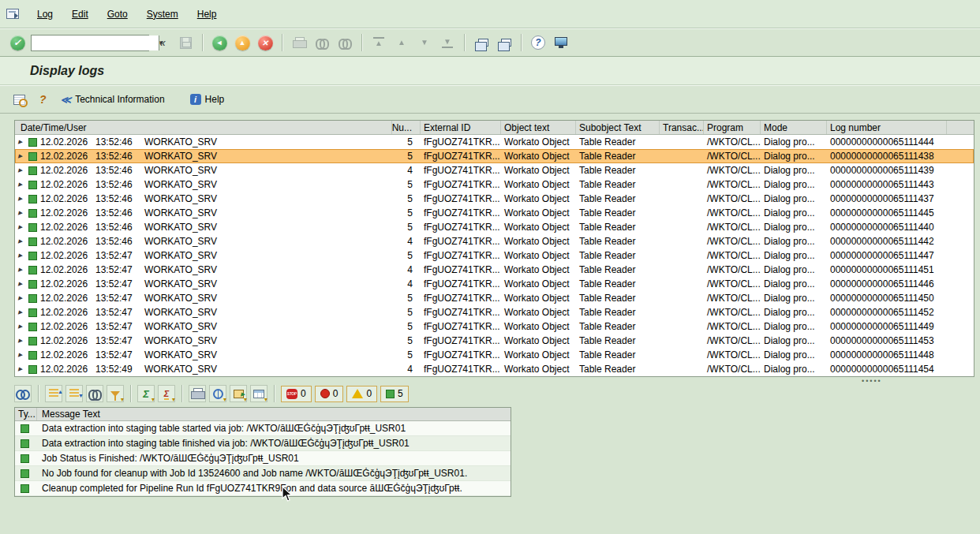 The height and width of the screenshot is (534, 980). Describe the element at coordinates (163, 43) in the screenshot. I see `collapse-command-button` at that location.